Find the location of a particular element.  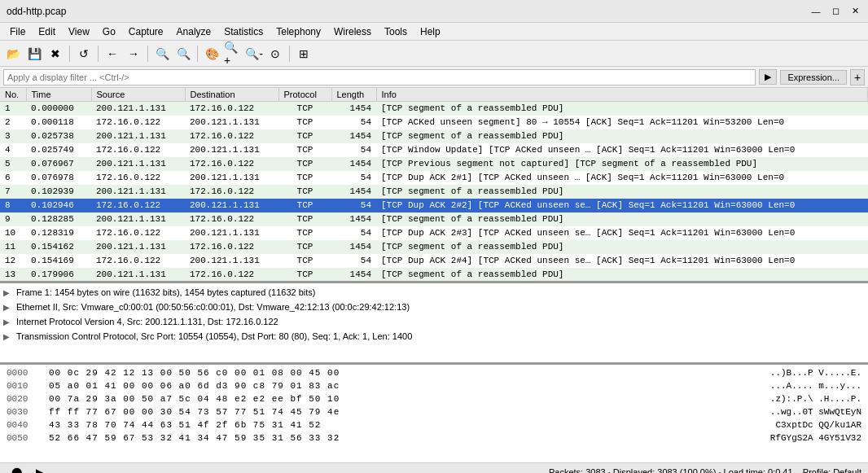

save-button: 💾 is located at coordinates (34, 54).